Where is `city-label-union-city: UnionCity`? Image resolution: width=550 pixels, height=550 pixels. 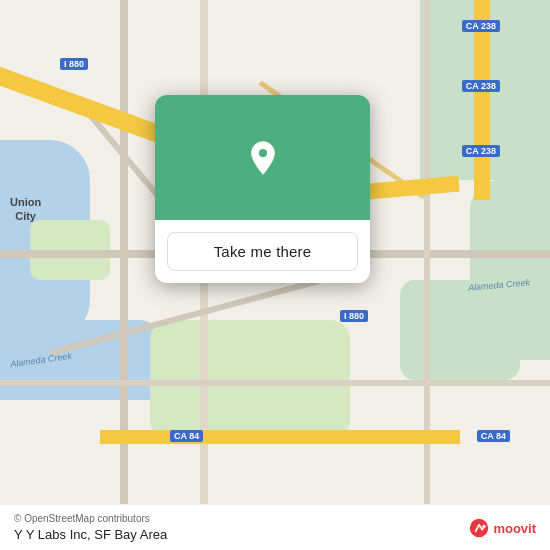
city-label-union-city: UnionCity is located at coordinates (26, 210).